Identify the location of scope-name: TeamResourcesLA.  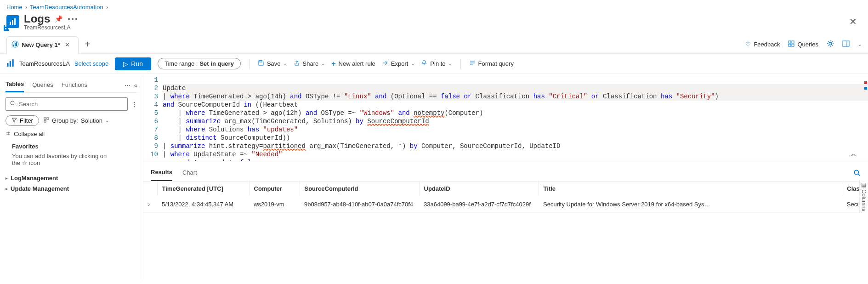
(45, 63).